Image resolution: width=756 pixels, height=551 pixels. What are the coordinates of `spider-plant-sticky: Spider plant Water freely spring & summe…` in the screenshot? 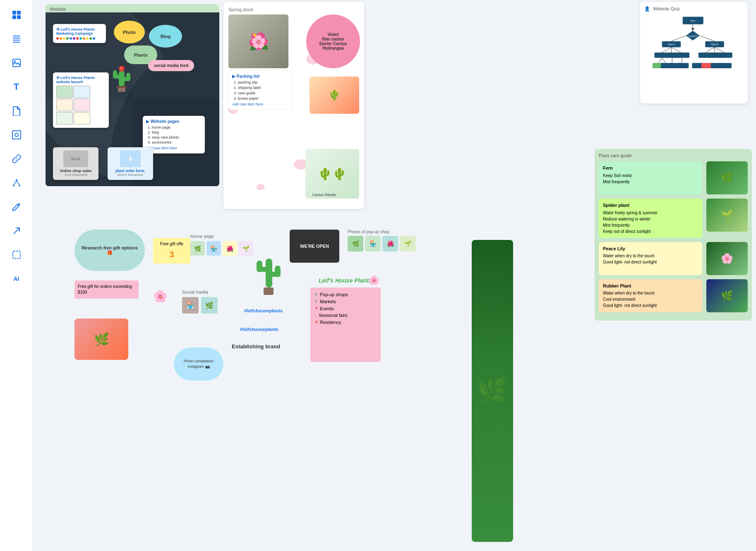 It's located at (650, 218).